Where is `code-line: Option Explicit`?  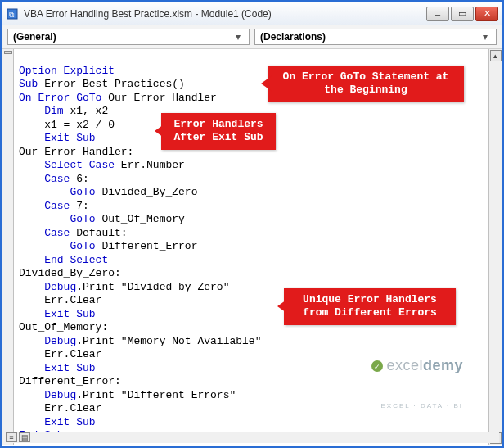 code-line: Option Explicit is located at coordinates (67, 70).